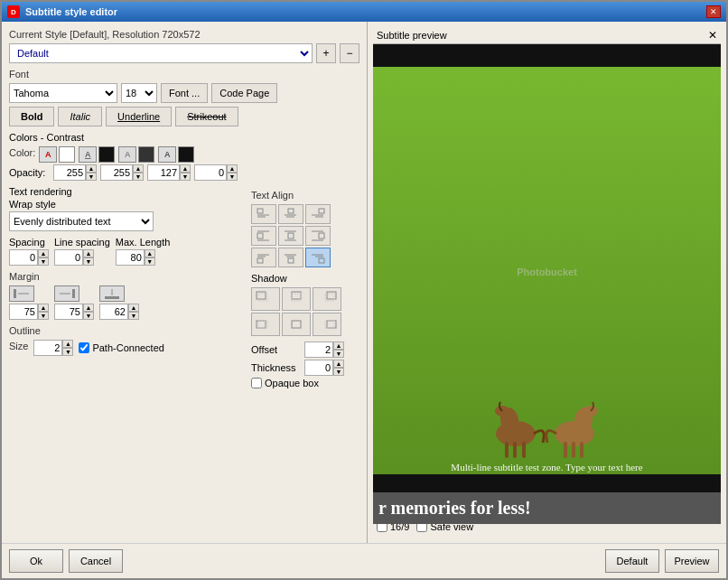 The image size is (728, 580). What do you see at coordinates (32, 117) in the screenshot?
I see `bold-button: Bold` at bounding box center [32, 117].